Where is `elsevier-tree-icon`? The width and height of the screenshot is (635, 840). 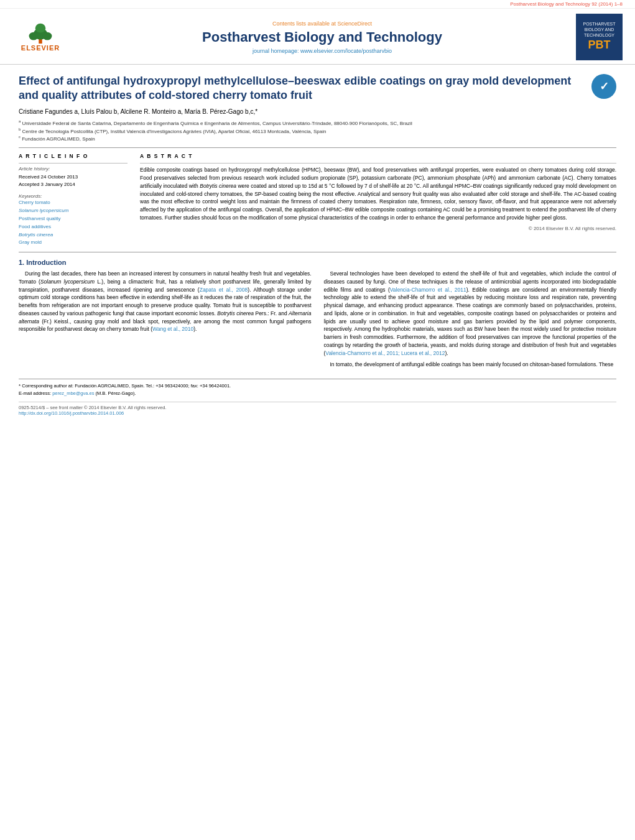
elsevier-tree-icon is located at coordinates (40, 34).